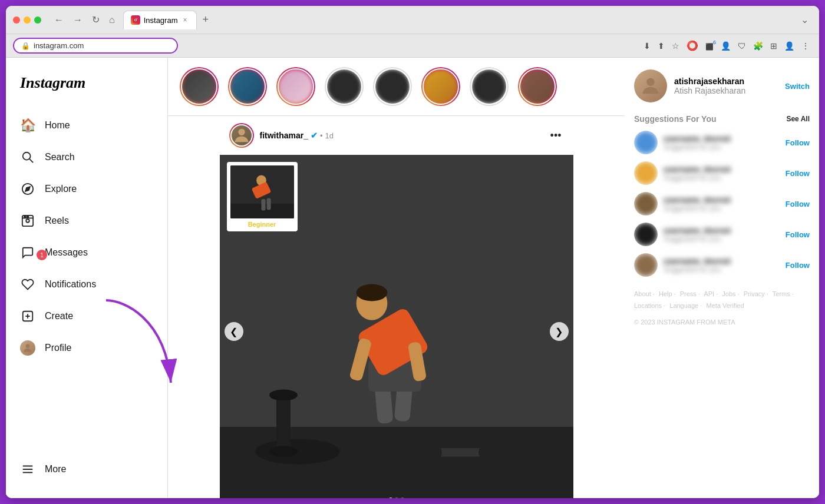 Image resolution: width=825 pixels, height=504 pixels. Describe the element at coordinates (651, 86) in the screenshot. I see `user-avatar` at that location.